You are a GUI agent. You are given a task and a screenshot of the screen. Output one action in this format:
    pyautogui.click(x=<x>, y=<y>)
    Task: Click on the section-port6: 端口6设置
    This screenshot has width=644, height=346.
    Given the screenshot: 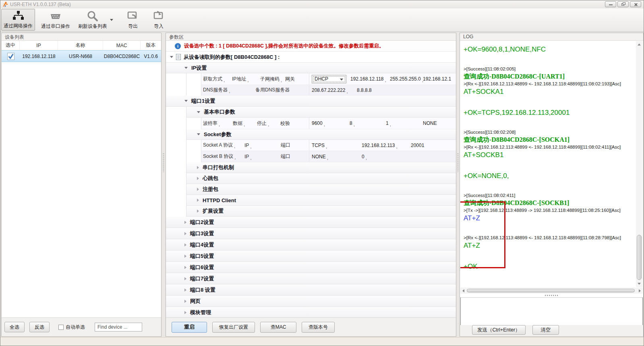 What is the action you would take?
    pyautogui.click(x=311, y=267)
    